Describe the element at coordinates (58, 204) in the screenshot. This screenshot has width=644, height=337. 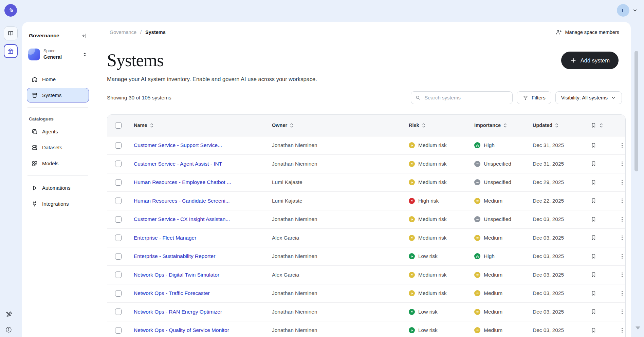
I see `sidebar-item-integrations: Integrations` at that location.